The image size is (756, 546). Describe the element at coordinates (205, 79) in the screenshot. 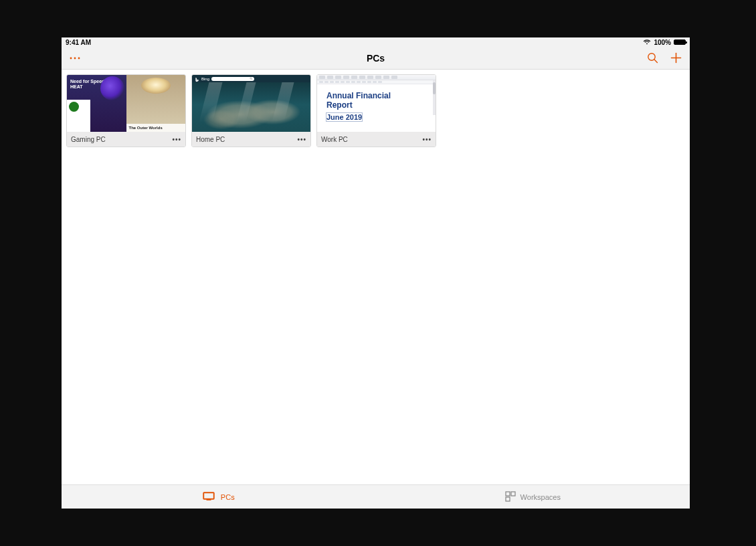

I see `bing-label: Bing` at that location.